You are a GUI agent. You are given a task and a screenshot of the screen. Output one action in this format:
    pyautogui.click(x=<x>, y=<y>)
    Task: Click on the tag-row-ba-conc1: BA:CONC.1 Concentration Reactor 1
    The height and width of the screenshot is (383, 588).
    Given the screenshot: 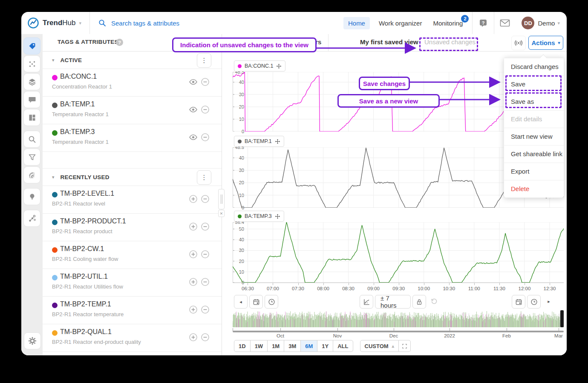 What is the action you would take?
    pyautogui.click(x=132, y=83)
    